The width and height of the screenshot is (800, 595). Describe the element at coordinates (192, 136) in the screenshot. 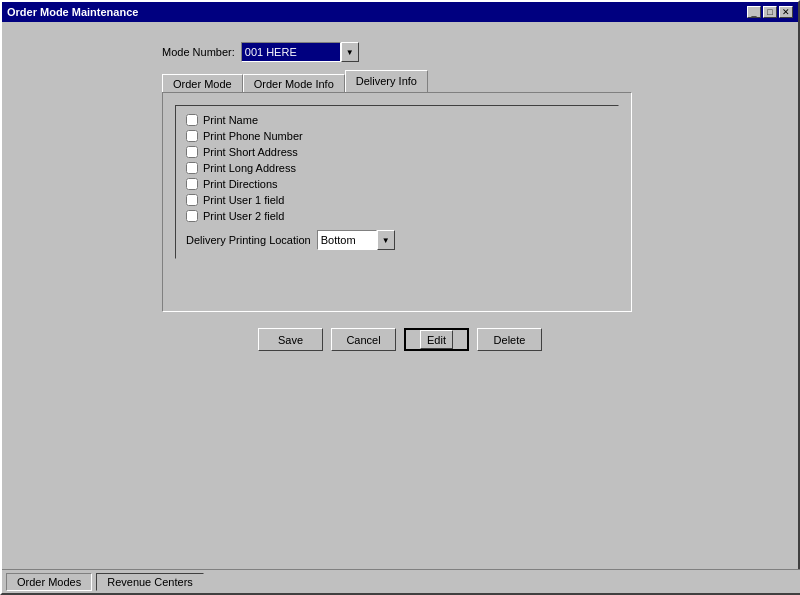

I see `checkbox-print-phone` at that location.